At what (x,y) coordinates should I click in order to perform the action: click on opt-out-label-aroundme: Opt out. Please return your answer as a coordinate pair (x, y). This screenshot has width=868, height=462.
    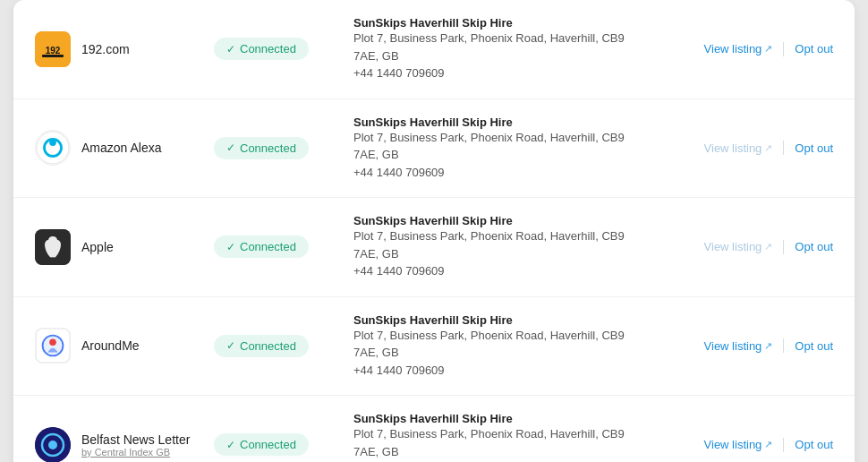
    Looking at the image, I should click on (814, 346).